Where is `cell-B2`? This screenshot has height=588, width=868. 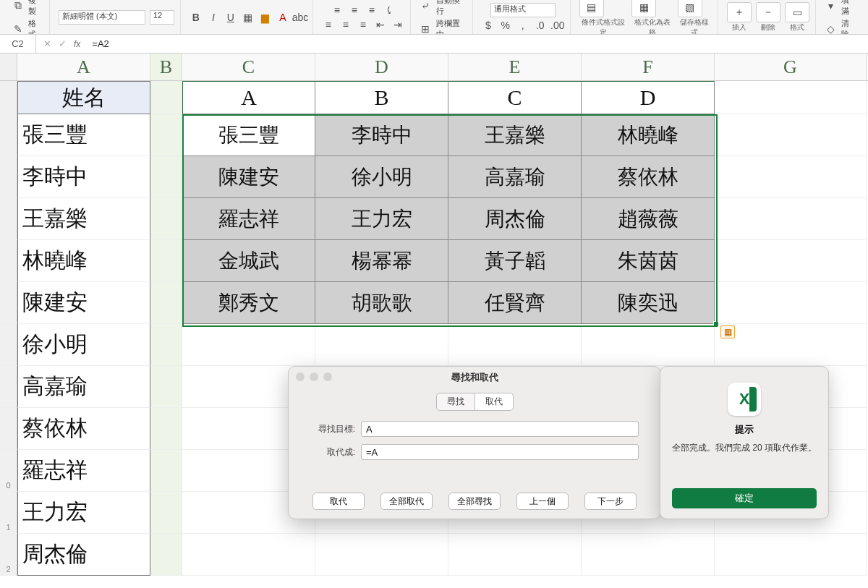 cell-B2 is located at coordinates (166, 135).